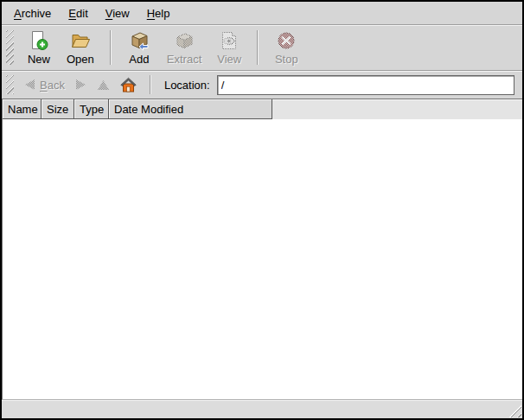  I want to click on column-header-date-modified: Date Modified, so click(190, 109).